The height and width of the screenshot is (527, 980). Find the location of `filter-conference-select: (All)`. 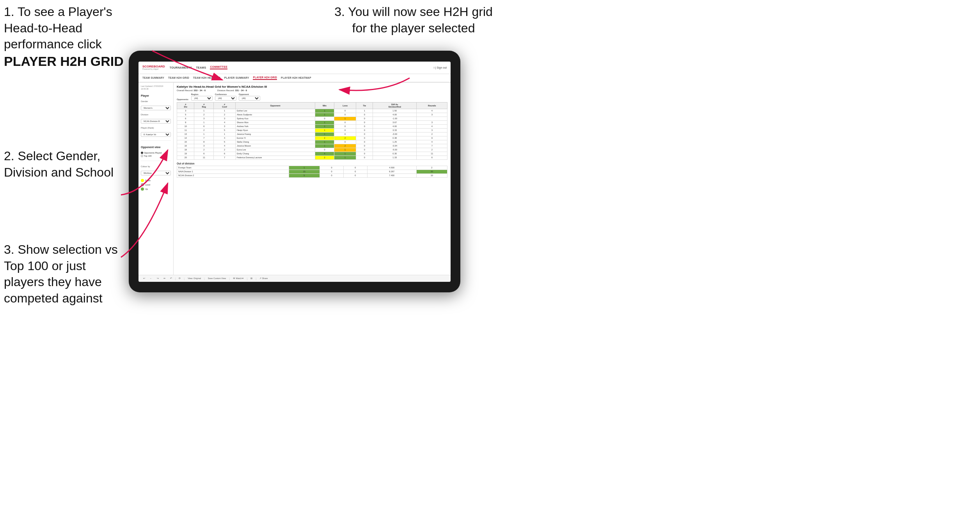

filter-conference-select: (All) is located at coordinates (225, 98).